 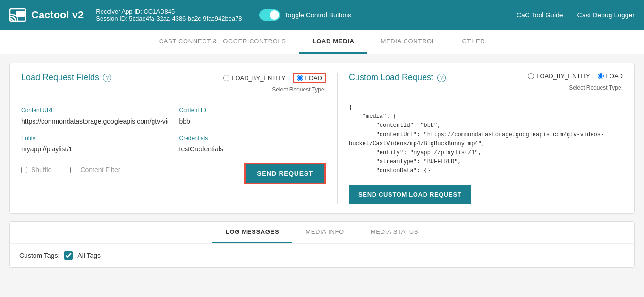 What do you see at coordinates (36, 170) in the screenshot?
I see `shuffle-checkbox-label: Shuffle` at bounding box center [36, 170].